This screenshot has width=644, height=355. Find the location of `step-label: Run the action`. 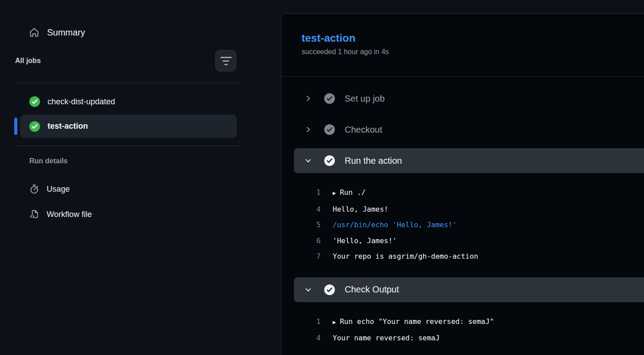

step-label: Run the action is located at coordinates (373, 161).